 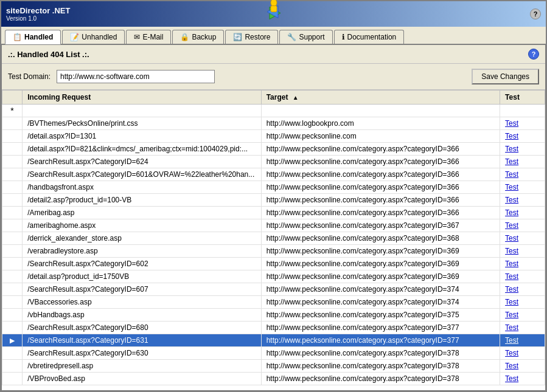 I want to click on incoming-request: /SearchResult.aspx?CategoryID=602, so click(x=142, y=264).